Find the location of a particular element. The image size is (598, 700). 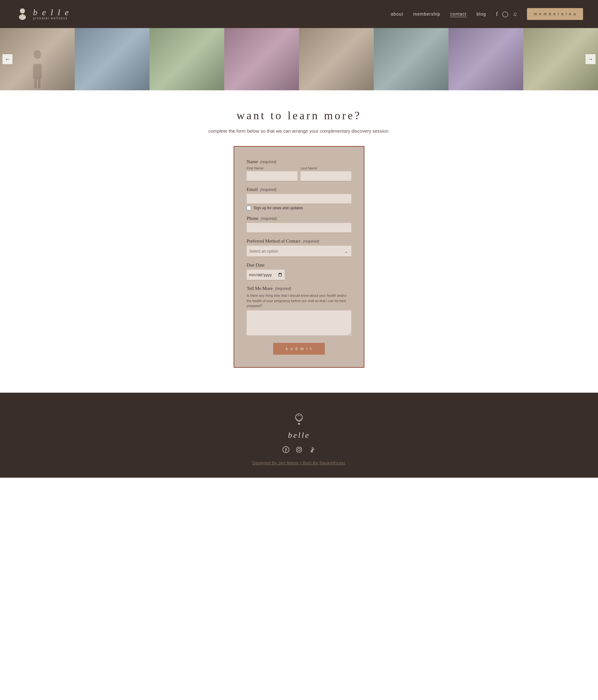

nav-blog: blog is located at coordinates (481, 14).